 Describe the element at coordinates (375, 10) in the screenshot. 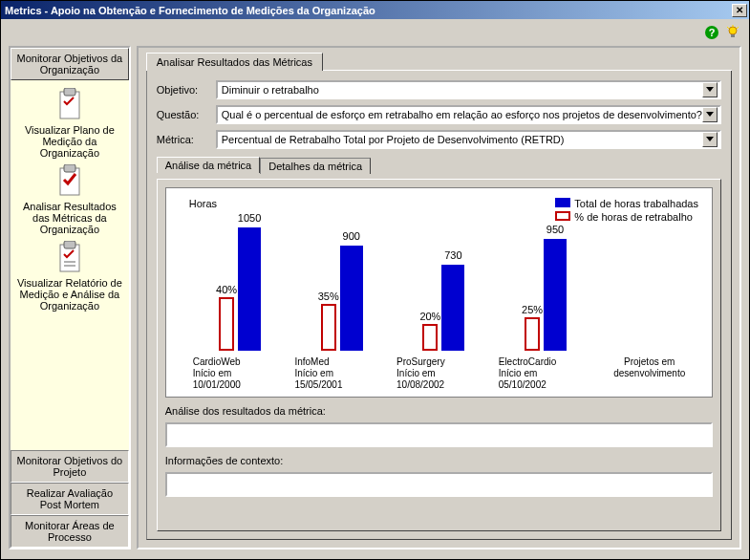

I see `window-titlebar: Metrics - Apoio na Obtenção e Fornecimen…` at that location.